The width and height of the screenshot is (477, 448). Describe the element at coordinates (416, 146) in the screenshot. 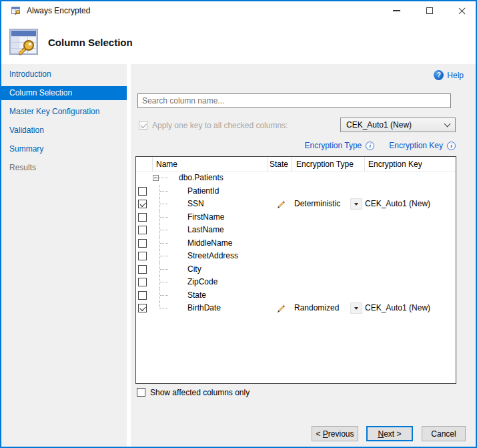

I see `encryption-key-link: Encryption Key` at that location.